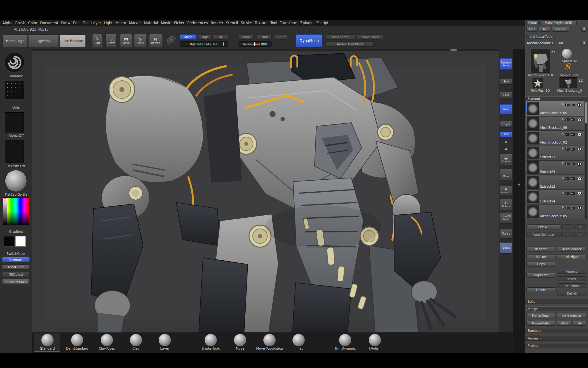  What do you see at coordinates (506, 149) in the screenshot?
I see `cycle-icon: ⇄` at bounding box center [506, 149].